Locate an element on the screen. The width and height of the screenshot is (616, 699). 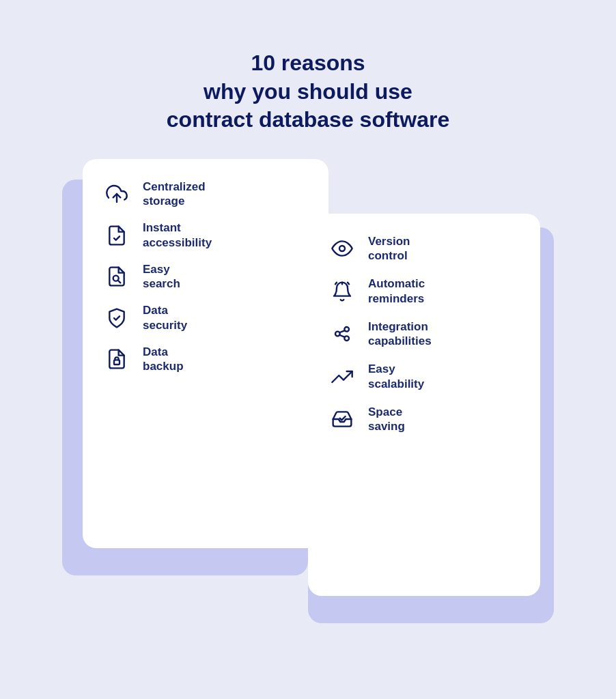
list-item-automatic-reminders: Automaticreminders is located at coordinates (424, 291).